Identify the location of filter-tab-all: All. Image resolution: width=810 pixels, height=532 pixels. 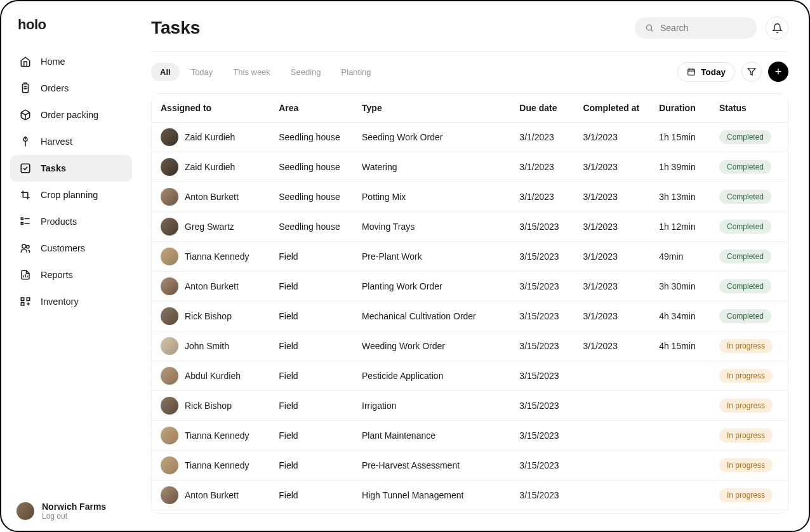
(165, 72).